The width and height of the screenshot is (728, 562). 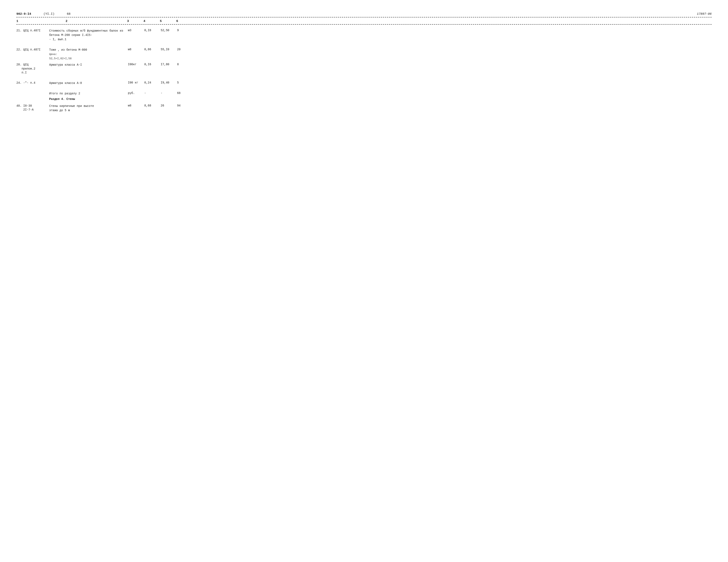 What do you see at coordinates (364, 35) in the screenshot?
I see `table-row: 21. ЦСЦ п.487I Стоимость сборных ж/б фун…` at bounding box center [364, 35].